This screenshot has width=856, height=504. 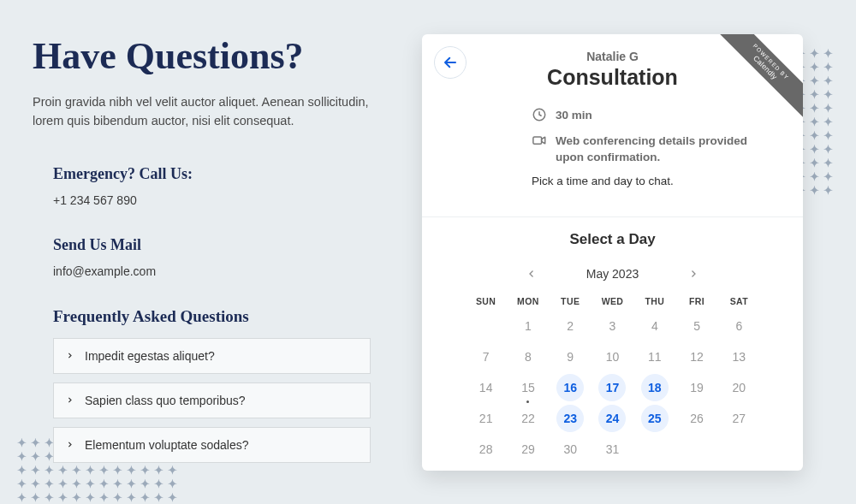 What do you see at coordinates (212, 400) in the screenshot?
I see `faq-item: Sapien class quo temporibus?` at bounding box center [212, 400].